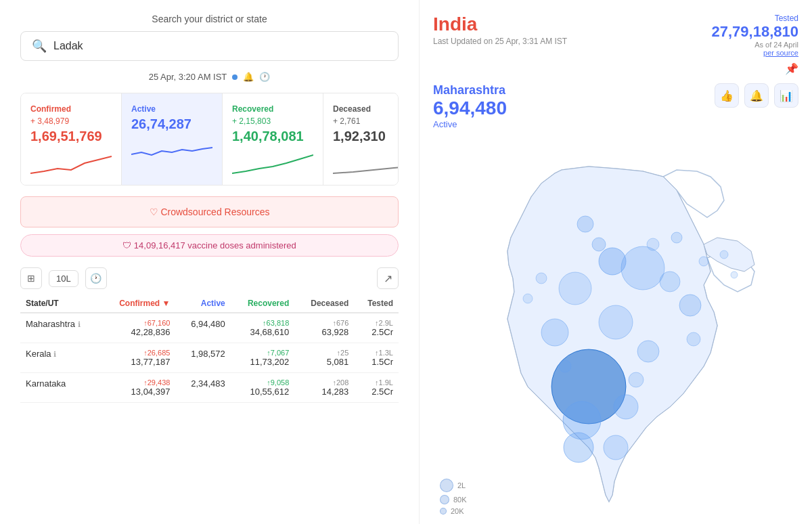  What do you see at coordinates (235, 77) in the screenshot?
I see `timestamp-dot` at bounding box center [235, 77].